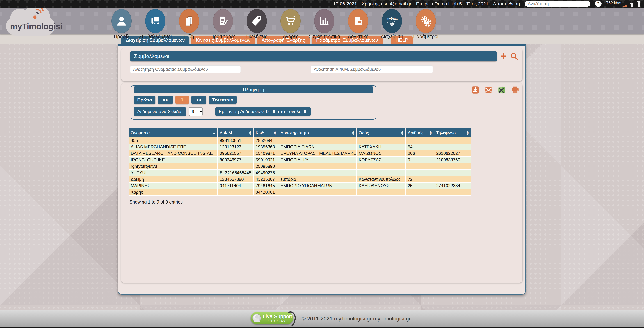 This screenshot has width=644, height=328. I want to click on headset-icon, so click(290, 319).